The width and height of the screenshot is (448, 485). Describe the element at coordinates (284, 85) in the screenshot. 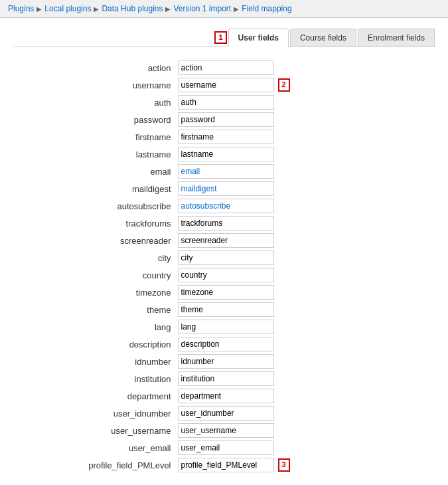

I see `marker-2: 2` at that location.